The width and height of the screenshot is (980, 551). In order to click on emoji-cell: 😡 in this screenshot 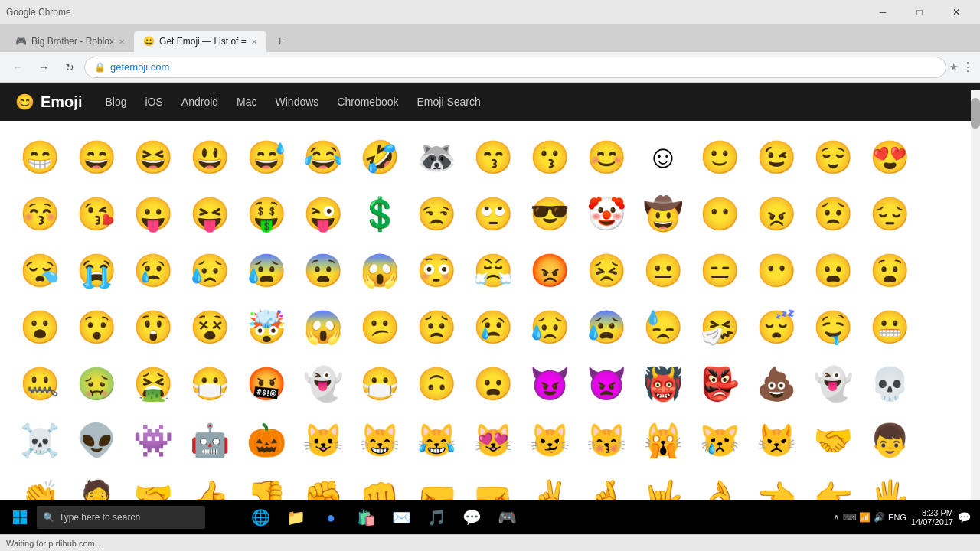, I will do `click(550, 270)`.